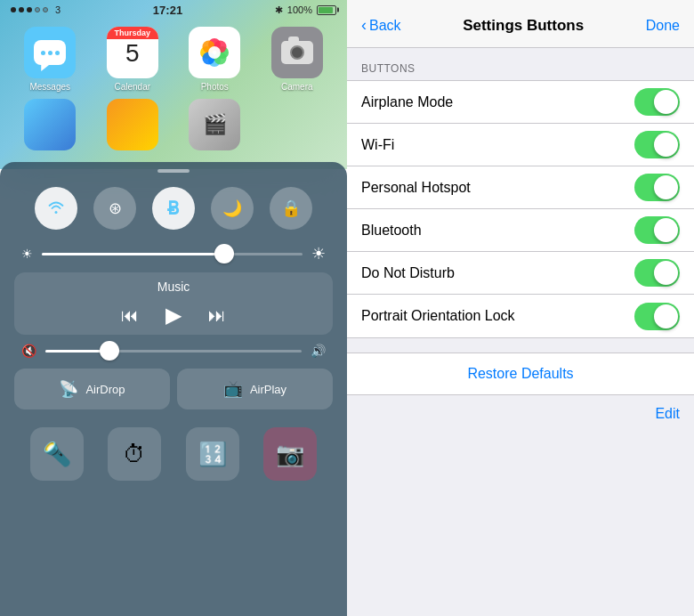 This screenshot has height=616, width=694. What do you see at coordinates (520, 231) in the screenshot?
I see `settings-row-bluetooth: Bluetooth` at bounding box center [520, 231].